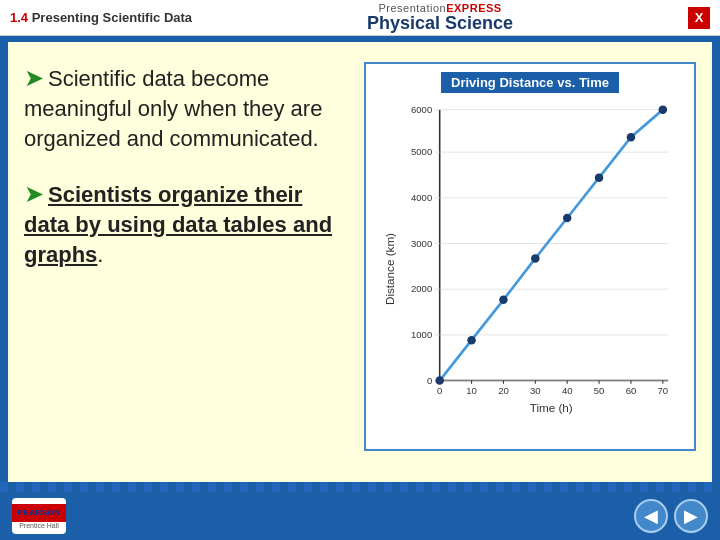 The height and width of the screenshot is (540, 720). Describe the element at coordinates (390, 269) in the screenshot. I see `y-axis-label: Distance (km)` at that location.